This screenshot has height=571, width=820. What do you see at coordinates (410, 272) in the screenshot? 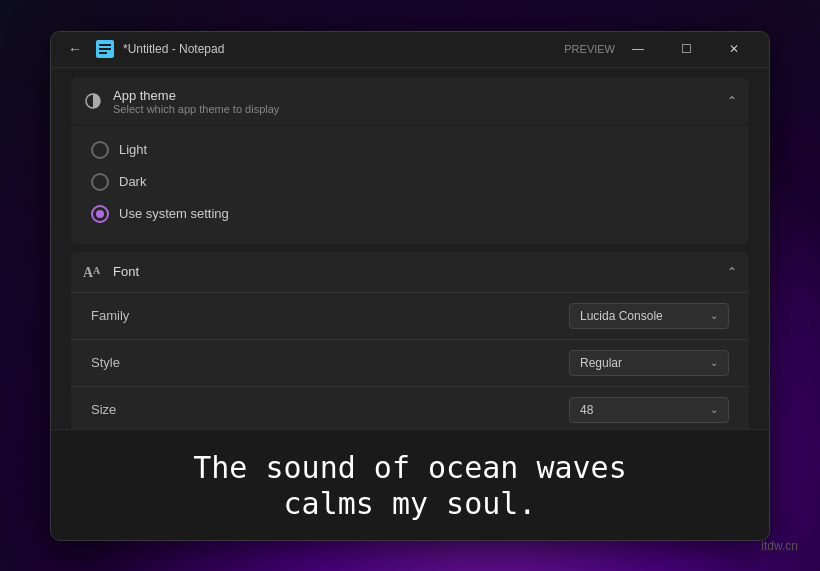
I see `font-section-header: A A Font ⌃` at bounding box center [410, 272].